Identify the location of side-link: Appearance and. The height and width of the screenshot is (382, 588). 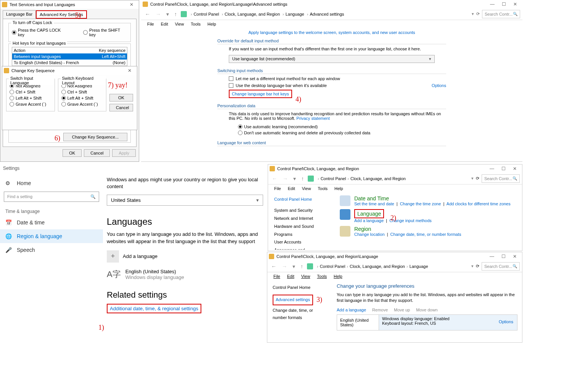
(302, 248).